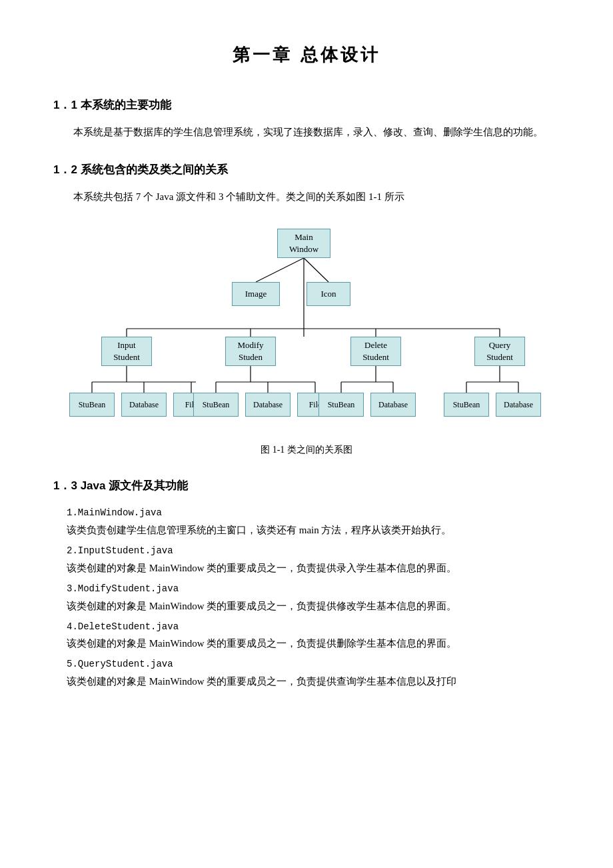 The height and width of the screenshot is (868, 613). I want to click on filename-label-2: InputStudent.java, so click(125, 551).